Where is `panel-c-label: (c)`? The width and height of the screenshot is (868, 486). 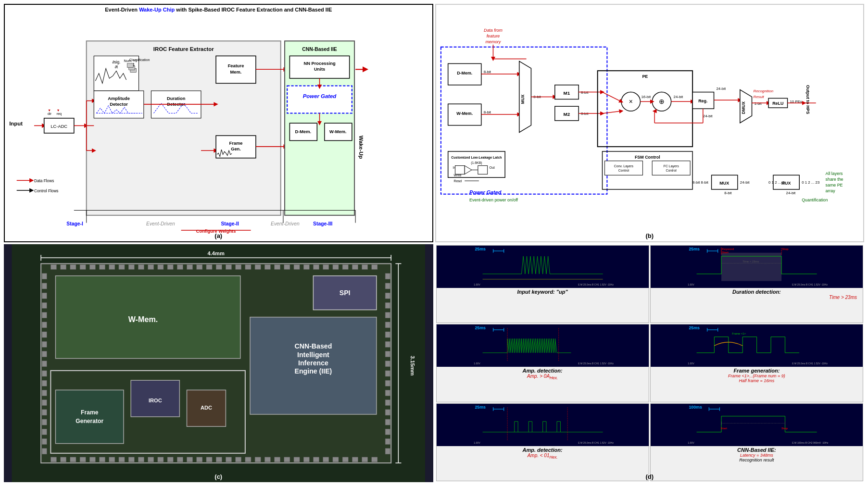 panel-c-label: (c) is located at coordinates (218, 477).